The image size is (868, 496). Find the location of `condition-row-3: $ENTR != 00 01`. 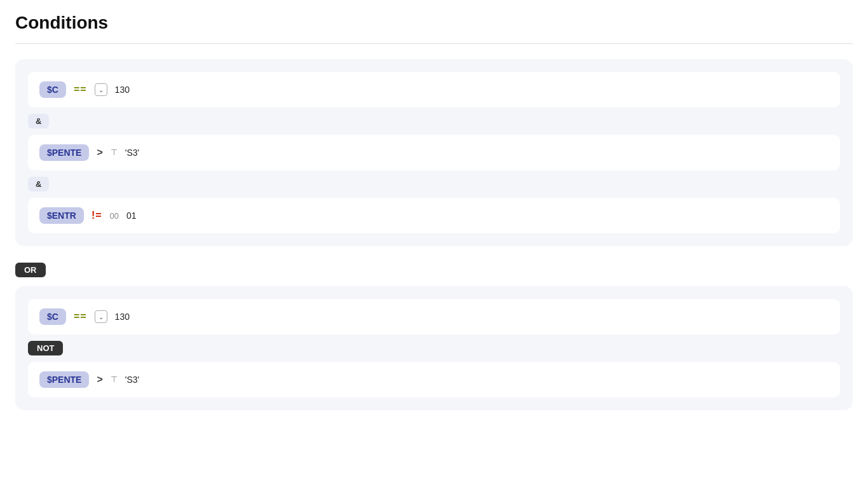

condition-row-3: $ENTR != 00 01 is located at coordinates (434, 216).